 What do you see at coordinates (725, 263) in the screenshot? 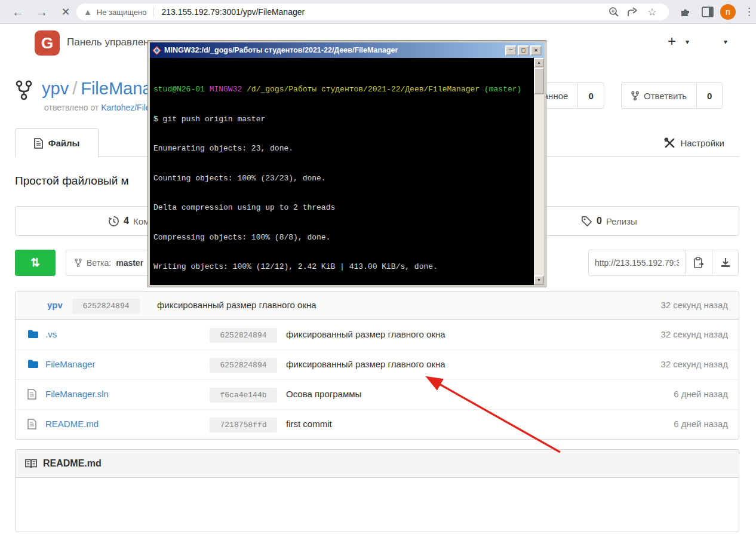
I see `download-archive-button` at bounding box center [725, 263].